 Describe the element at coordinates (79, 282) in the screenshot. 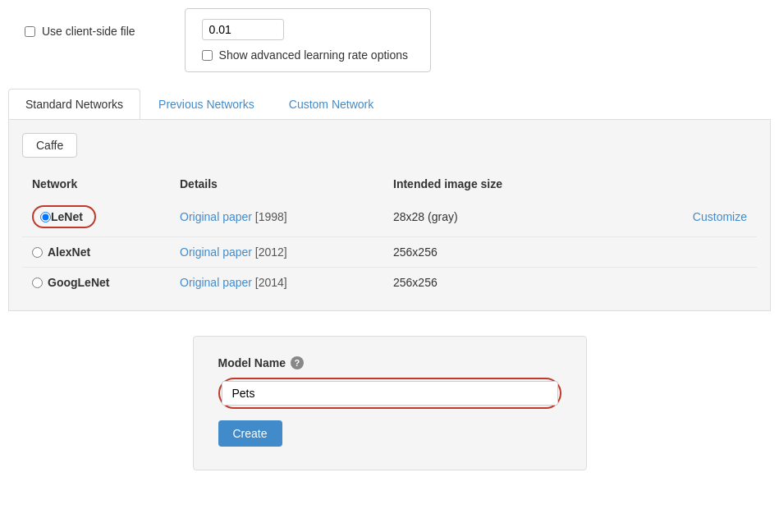

I see `network-name-googlenet: GoogLeNet` at that location.